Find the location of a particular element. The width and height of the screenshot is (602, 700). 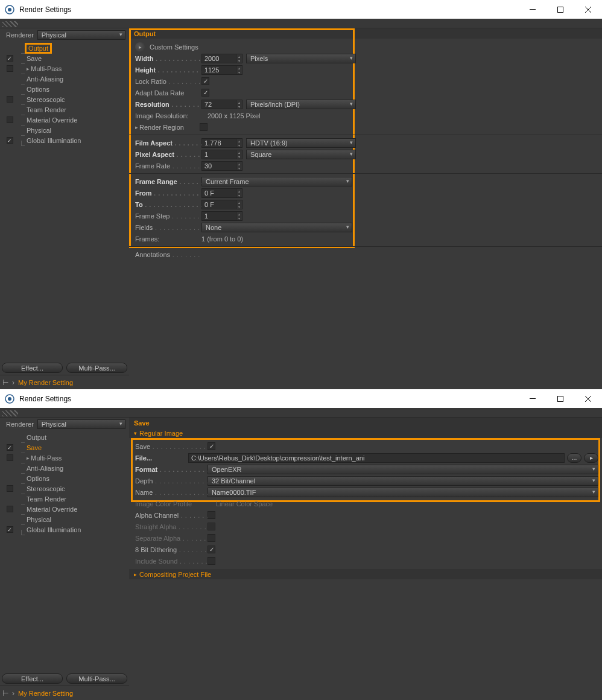

filmaspect-dropdown: HDTV (16:9) is located at coordinates (301, 143).